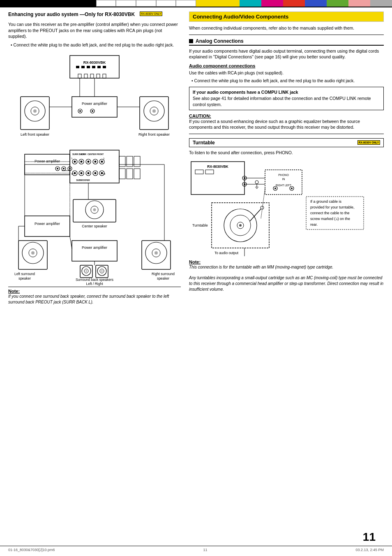  Describe the element at coordinates (284, 185) in the screenshot. I see `svg-text: RIGHT LEFT` at that location.